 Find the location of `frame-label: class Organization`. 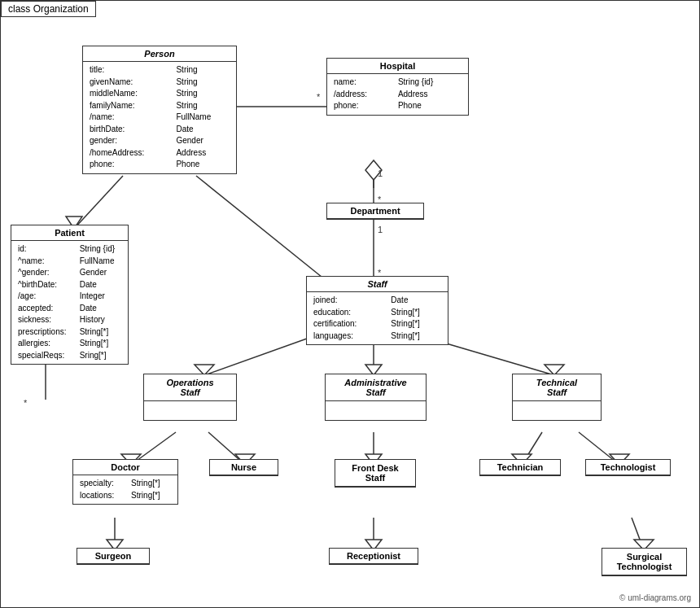

frame-label: class Organization is located at coordinates (49, 9).